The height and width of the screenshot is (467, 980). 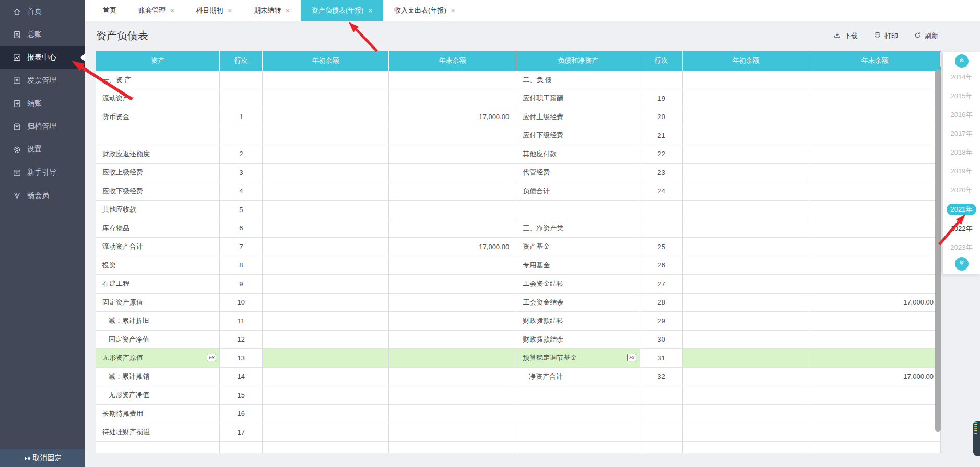 What do you see at coordinates (42, 195) in the screenshot?
I see `sidebar-item-9: 畅会员` at bounding box center [42, 195].